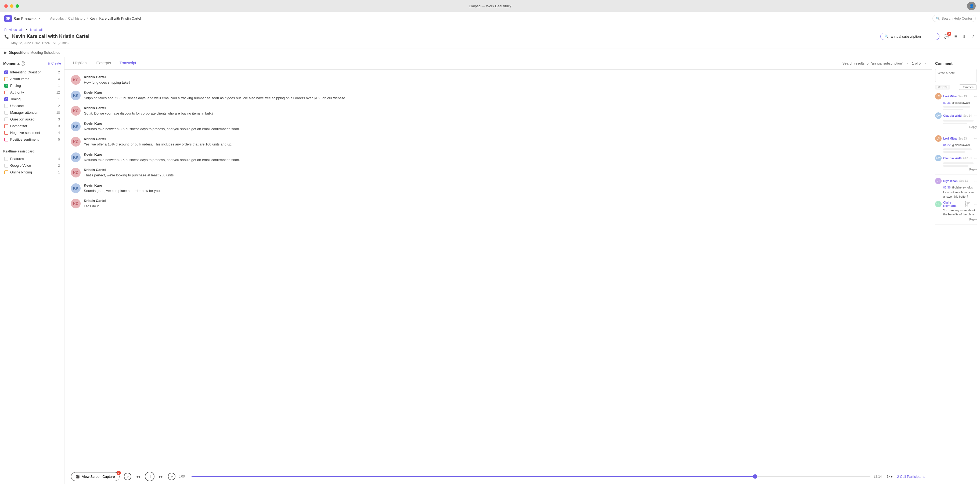  What do you see at coordinates (81, 63) in the screenshot?
I see `tab-highlight: Highlight` at bounding box center [81, 63].